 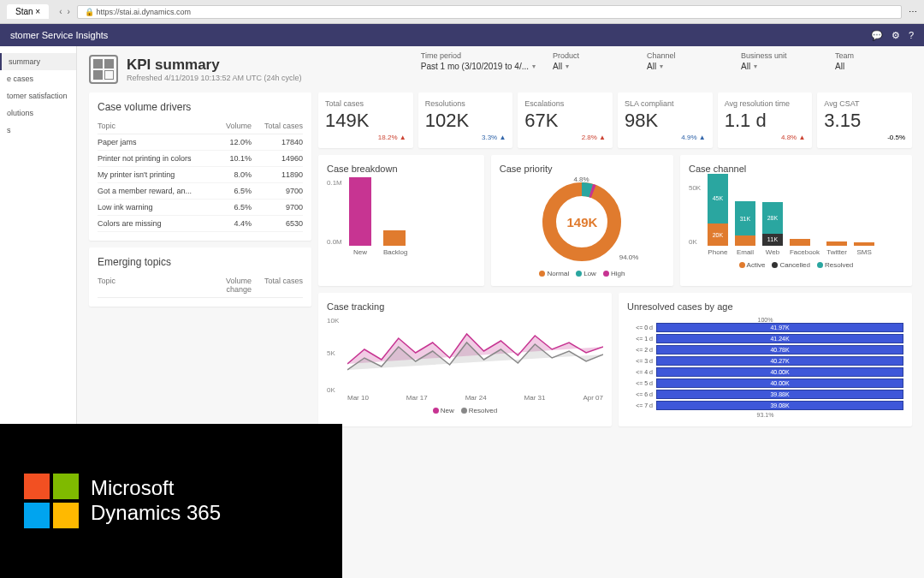 I want to click on browser-chrome: Stan × ‹ › 🔒 https://stai.ai.dynamics.co…, so click(x=462, y=12).